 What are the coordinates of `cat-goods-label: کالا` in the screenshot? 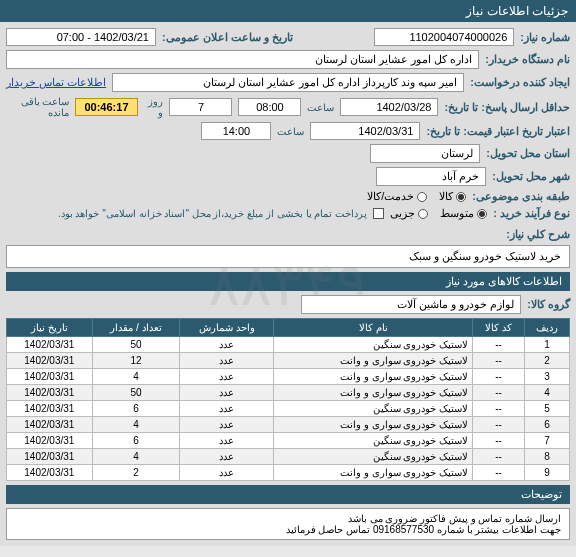 It's located at (446, 196).